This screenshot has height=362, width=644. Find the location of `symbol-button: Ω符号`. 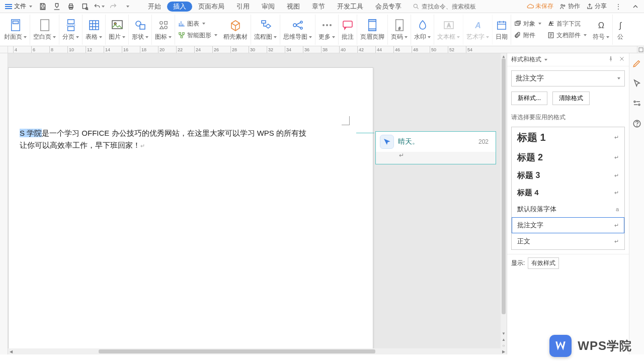

symbol-button: Ω符号 is located at coordinates (601, 30).